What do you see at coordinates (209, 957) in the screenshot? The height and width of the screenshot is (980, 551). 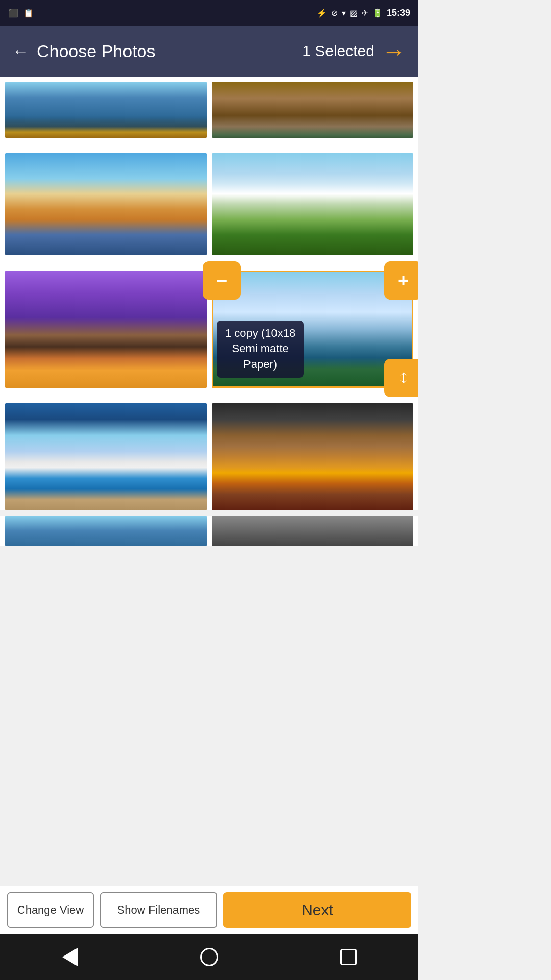 I see `home-nav-button` at bounding box center [209, 957].